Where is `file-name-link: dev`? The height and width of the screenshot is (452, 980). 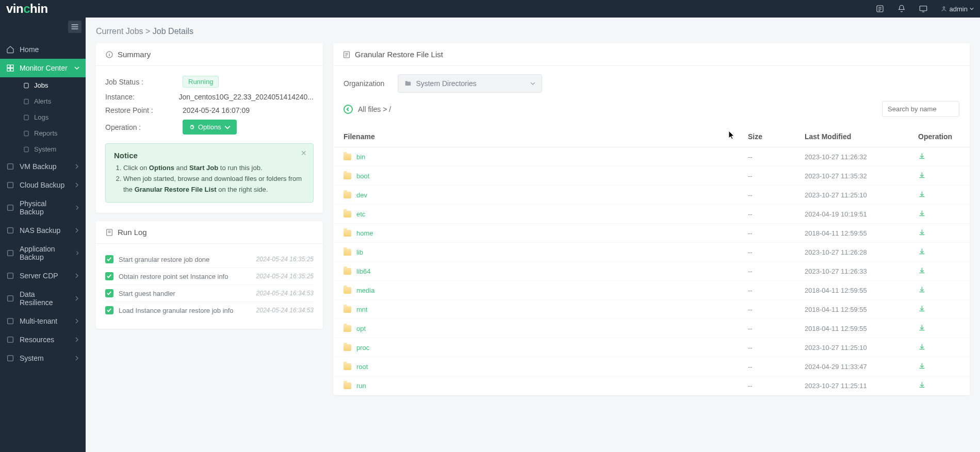 file-name-link: dev is located at coordinates (362, 195).